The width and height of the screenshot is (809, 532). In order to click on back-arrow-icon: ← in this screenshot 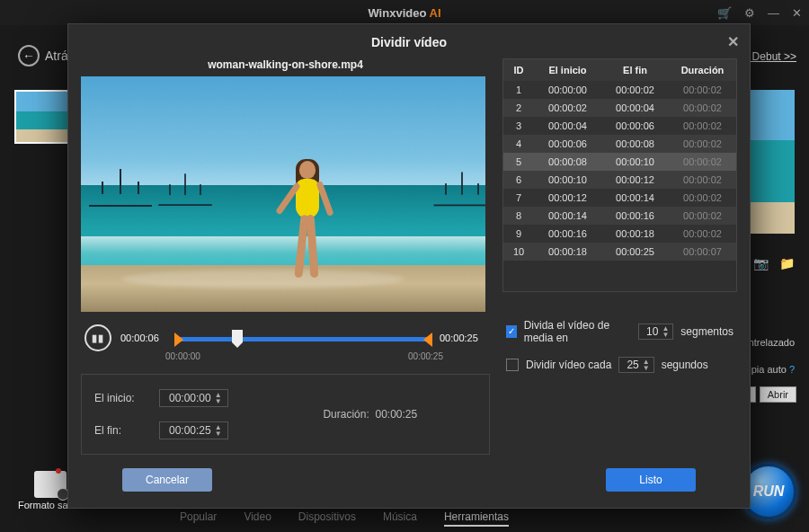, I will do `click(29, 56)`.